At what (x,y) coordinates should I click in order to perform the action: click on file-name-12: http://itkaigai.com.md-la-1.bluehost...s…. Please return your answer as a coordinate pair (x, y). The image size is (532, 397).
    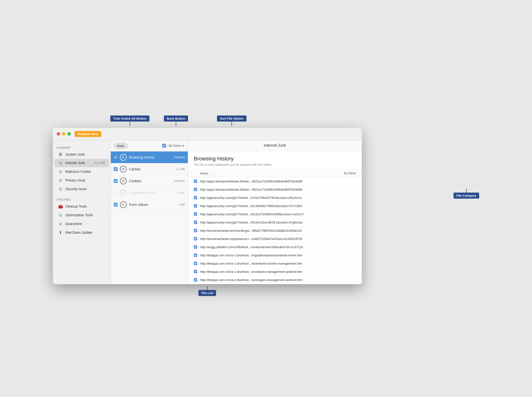
    Looking at the image, I should click on (278, 272).